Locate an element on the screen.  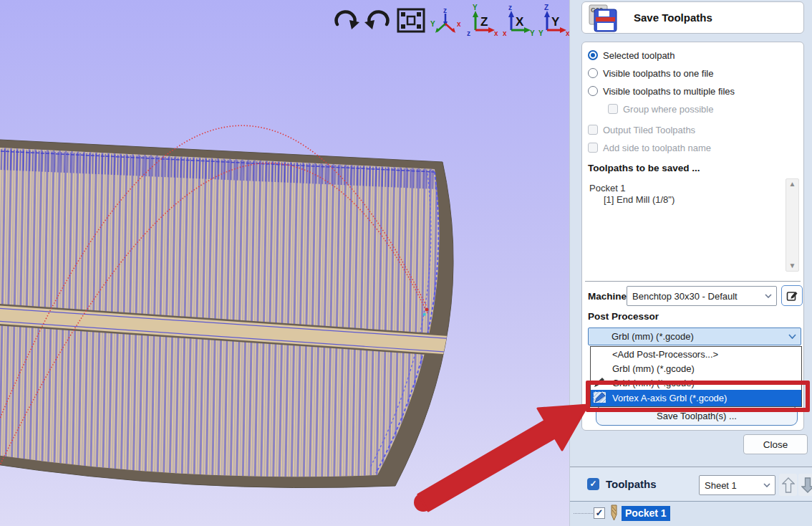
dropdown-option-grbl-mm: Grbl (mm) (*.gcode) is located at coordinates (696, 368).